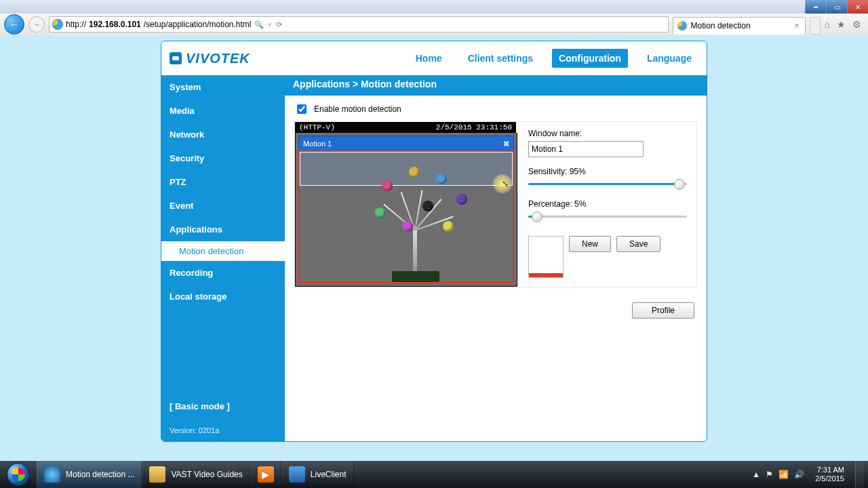 The width and height of the screenshot is (868, 488). Describe the element at coordinates (266, 474) in the screenshot. I see `taskbar-item-media-player: ▶` at that location.